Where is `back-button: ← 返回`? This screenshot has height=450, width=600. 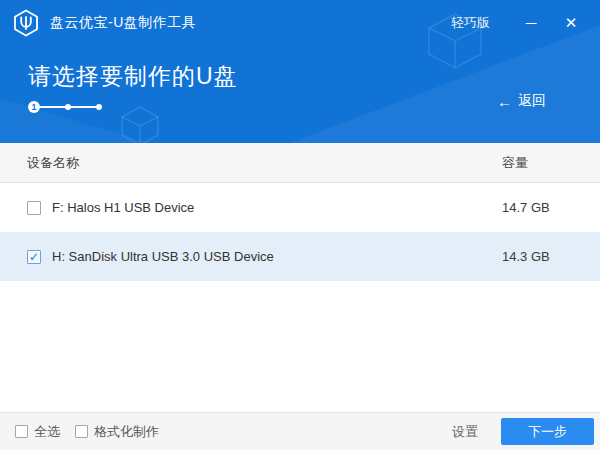
back-button: ← 返回 is located at coordinates (522, 101).